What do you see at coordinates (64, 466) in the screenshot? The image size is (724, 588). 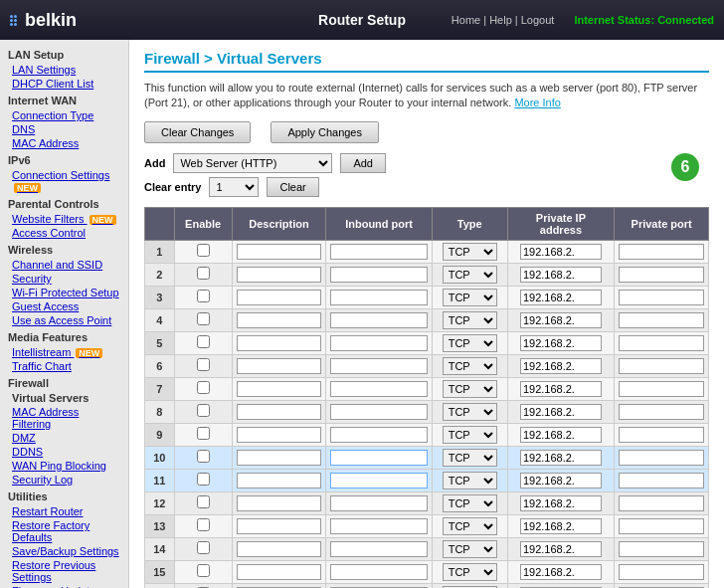 I see `sidebar-item-wan-ping-blocking: WAN Ping Blocking` at bounding box center [64, 466].